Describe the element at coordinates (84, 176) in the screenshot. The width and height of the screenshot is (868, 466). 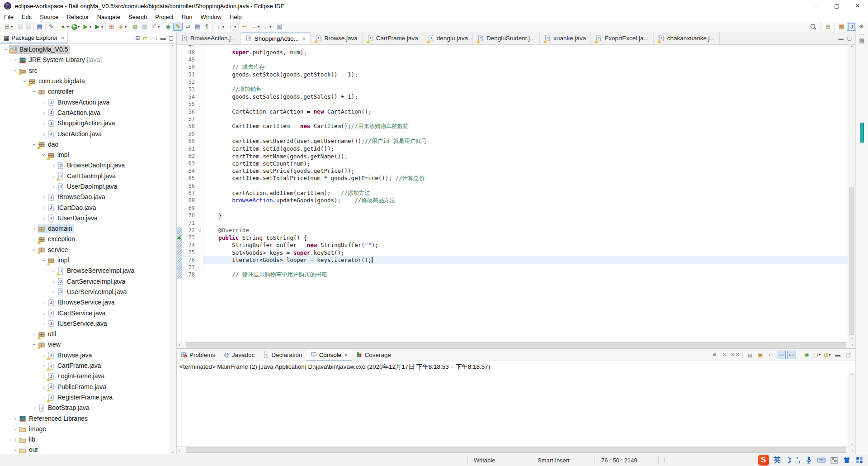
I see `tree-item-cartdaoimpl-java: ›JCartDaoImpl.java` at that location.